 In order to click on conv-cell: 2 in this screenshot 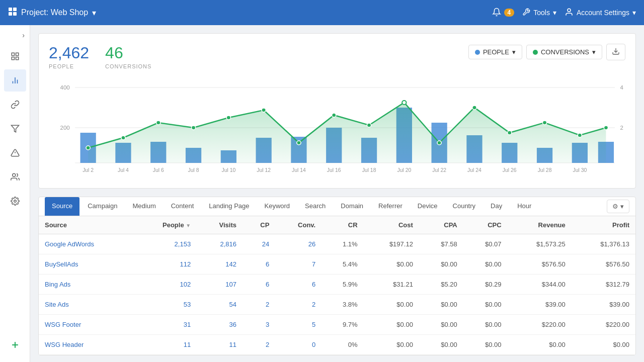, I will do `click(298, 305)`.